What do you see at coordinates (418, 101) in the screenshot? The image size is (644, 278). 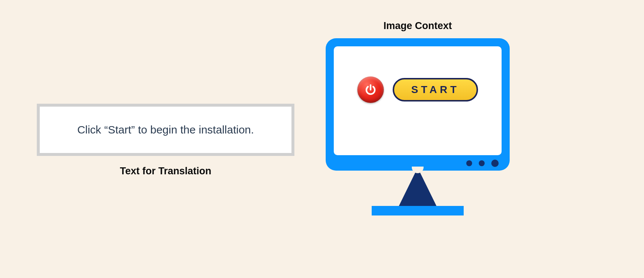 I see `monitor-screen: START` at bounding box center [418, 101].